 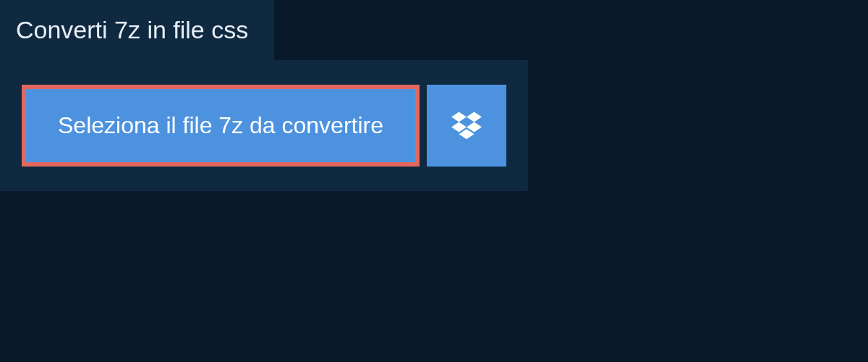 I want to click on dropbox-button, so click(x=467, y=126).